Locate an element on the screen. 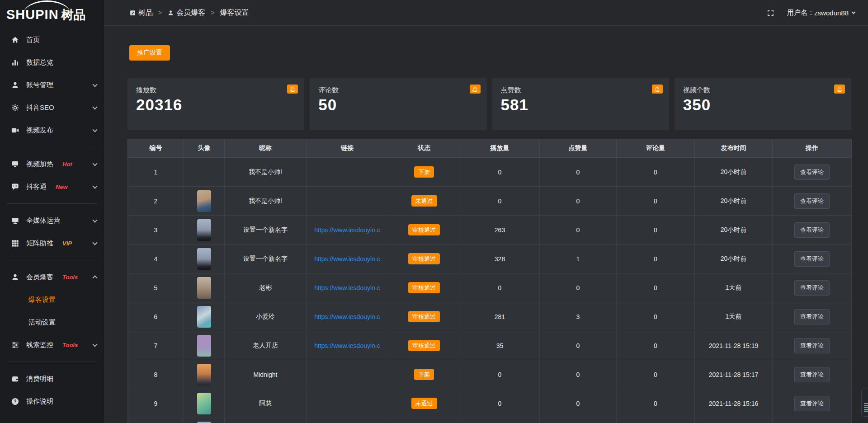  sidebar-item-consumption-detail: 消费明细 is located at coordinates (52, 379).